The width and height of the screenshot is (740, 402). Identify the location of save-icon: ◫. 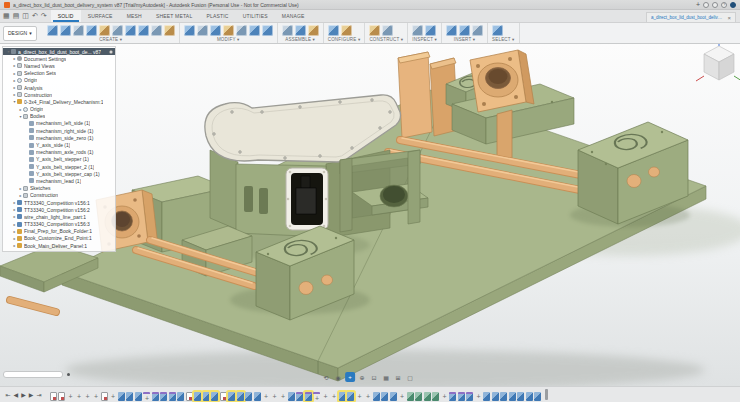
(26, 16).